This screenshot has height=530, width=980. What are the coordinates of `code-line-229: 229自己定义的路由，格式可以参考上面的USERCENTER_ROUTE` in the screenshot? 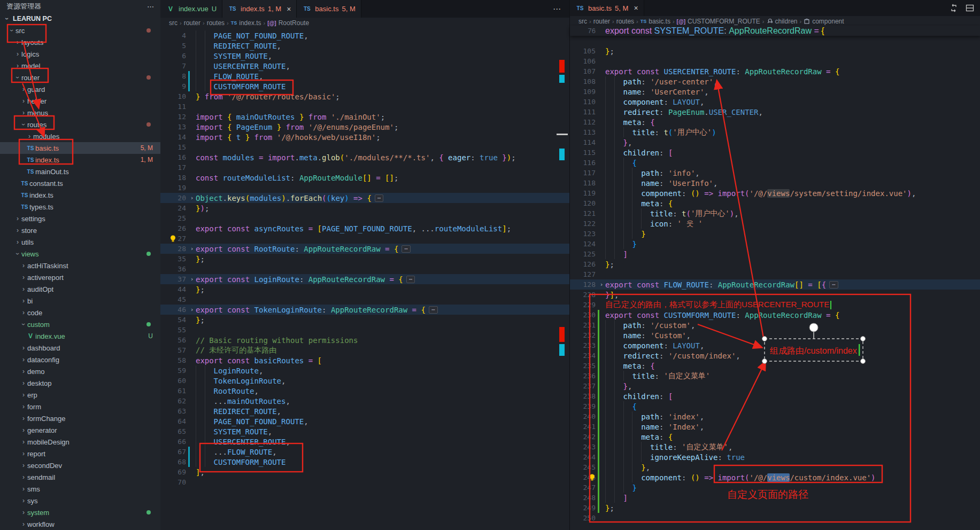 It's located at (775, 305).